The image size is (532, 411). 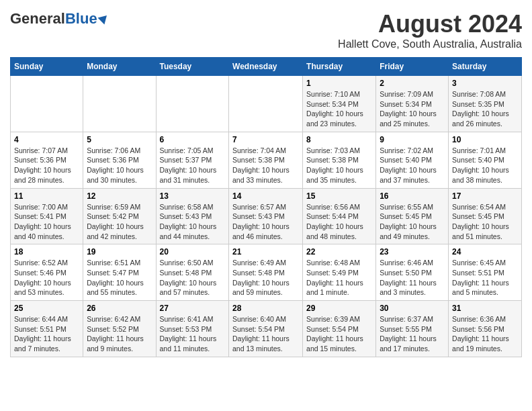 What do you see at coordinates (485, 83) in the screenshot?
I see `day-number: 3` at bounding box center [485, 83].